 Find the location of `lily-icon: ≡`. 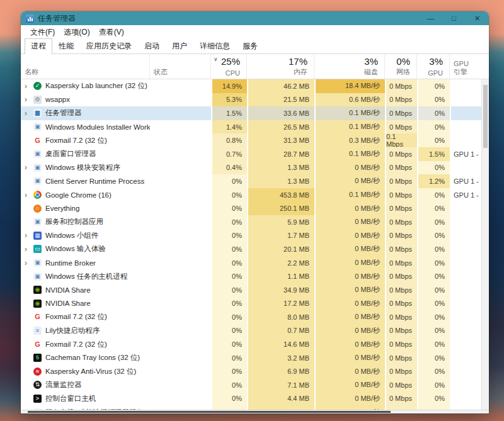

lily-icon: ≡ is located at coordinates (38, 331).